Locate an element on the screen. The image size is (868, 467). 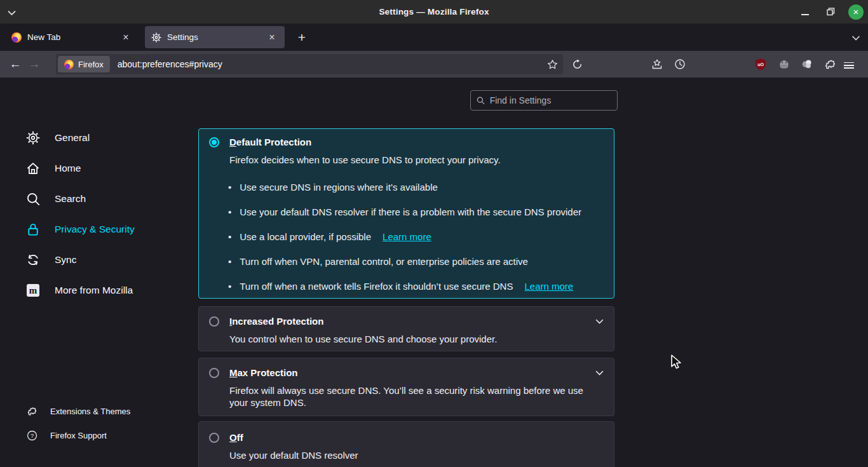
svg-text: uO is located at coordinates (761, 65).